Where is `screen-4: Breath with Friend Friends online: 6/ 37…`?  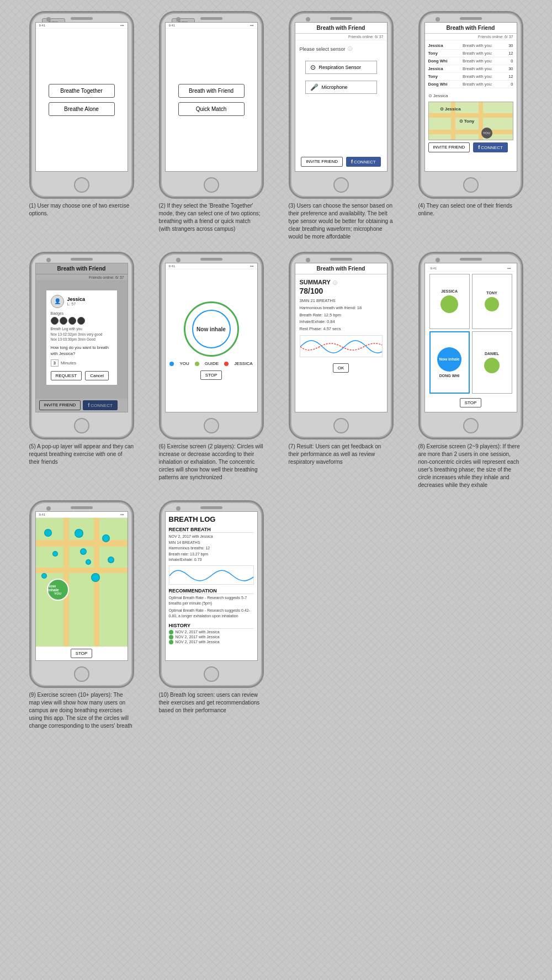 screen-4: Breath with Friend Friends online: 6/ 37… is located at coordinates (471, 97).